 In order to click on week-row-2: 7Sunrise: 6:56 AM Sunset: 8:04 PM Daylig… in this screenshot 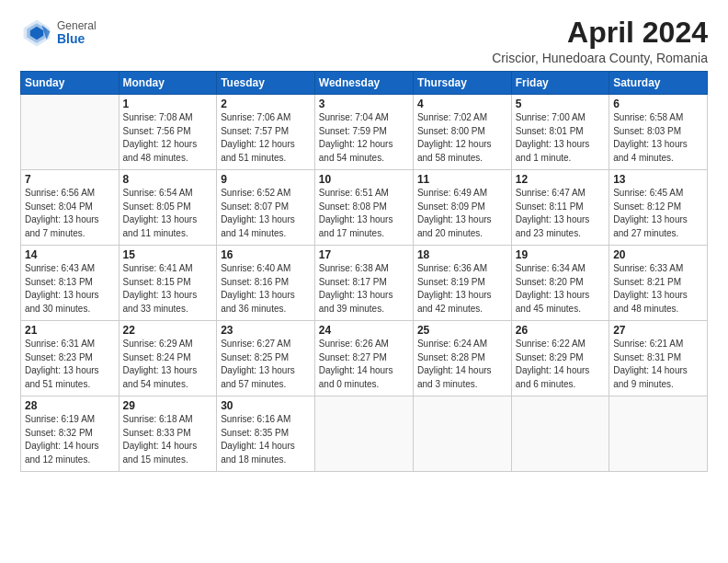, I will do `click(364, 208)`.